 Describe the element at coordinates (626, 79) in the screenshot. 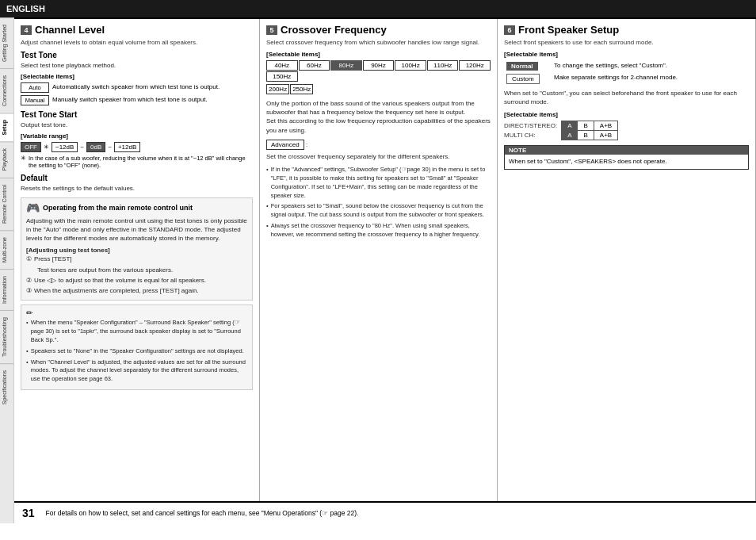

I see `custom-row: Custom Make separate settings for 2-chan…` at that location.